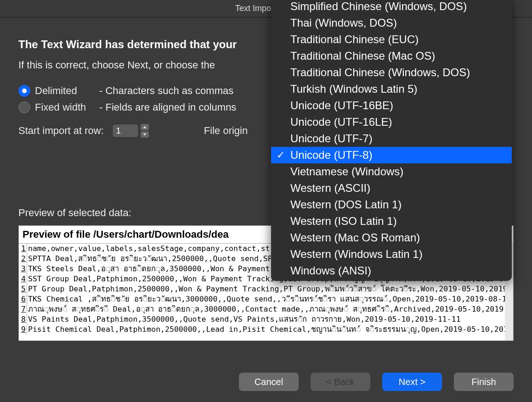  Describe the element at coordinates (270, 329) in the screenshot. I see `line-text: Pisit Chemical Deal,Patphimon,2500000,,L…` at that location.